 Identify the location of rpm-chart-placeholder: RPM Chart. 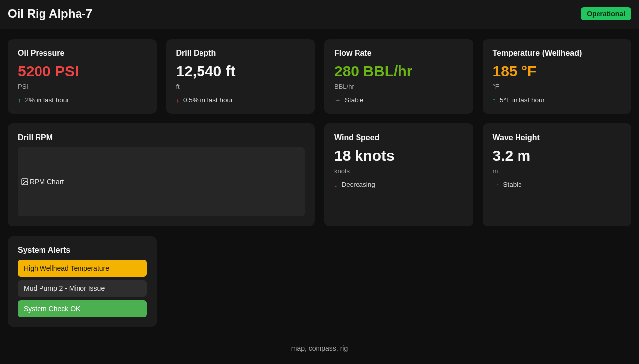
(161, 182).